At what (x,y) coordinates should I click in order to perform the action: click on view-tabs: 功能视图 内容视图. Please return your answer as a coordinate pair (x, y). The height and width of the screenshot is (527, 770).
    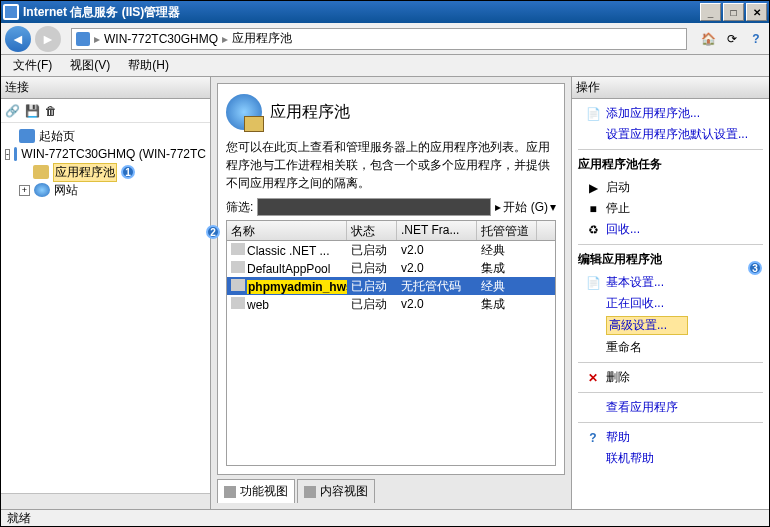
    Looking at the image, I should click on (391, 491).